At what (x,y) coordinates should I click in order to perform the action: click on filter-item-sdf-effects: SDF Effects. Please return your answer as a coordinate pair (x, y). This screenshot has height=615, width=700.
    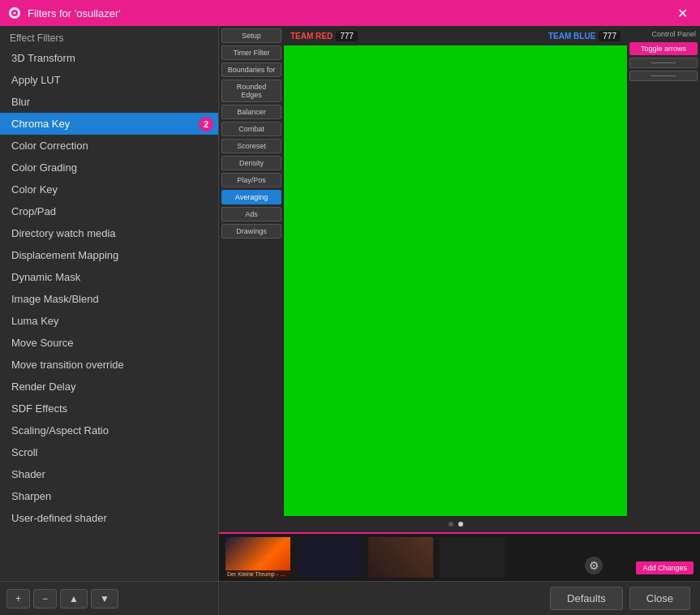
    Looking at the image, I should click on (109, 409).